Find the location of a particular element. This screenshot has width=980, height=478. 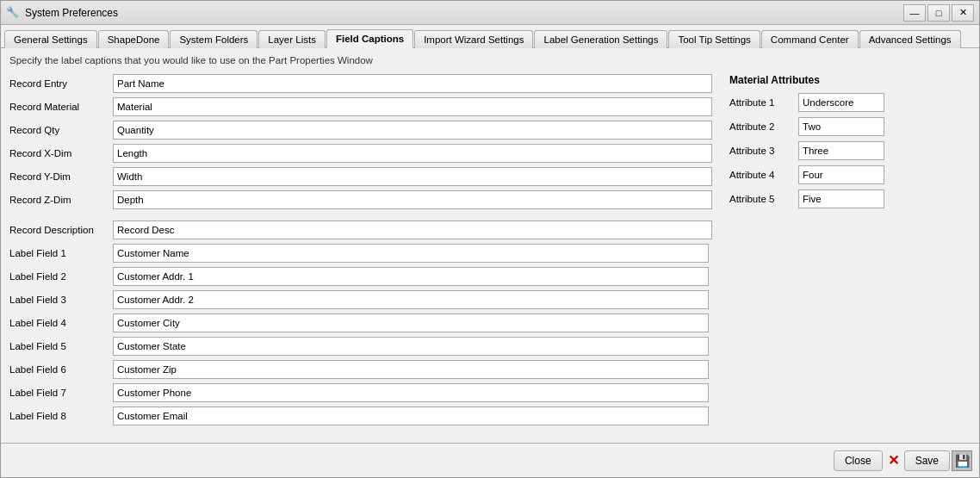

tab-tool-tip: Tool Tip Settings is located at coordinates (714, 40).